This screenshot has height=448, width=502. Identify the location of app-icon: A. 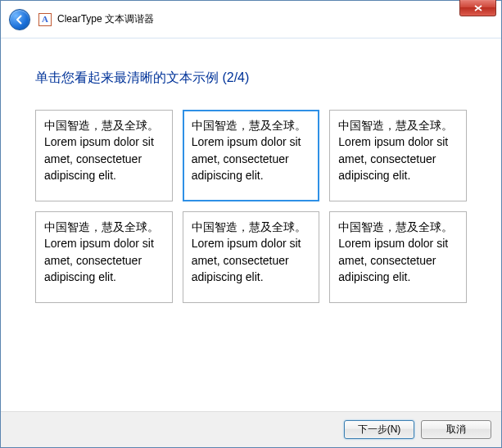
(45, 20).